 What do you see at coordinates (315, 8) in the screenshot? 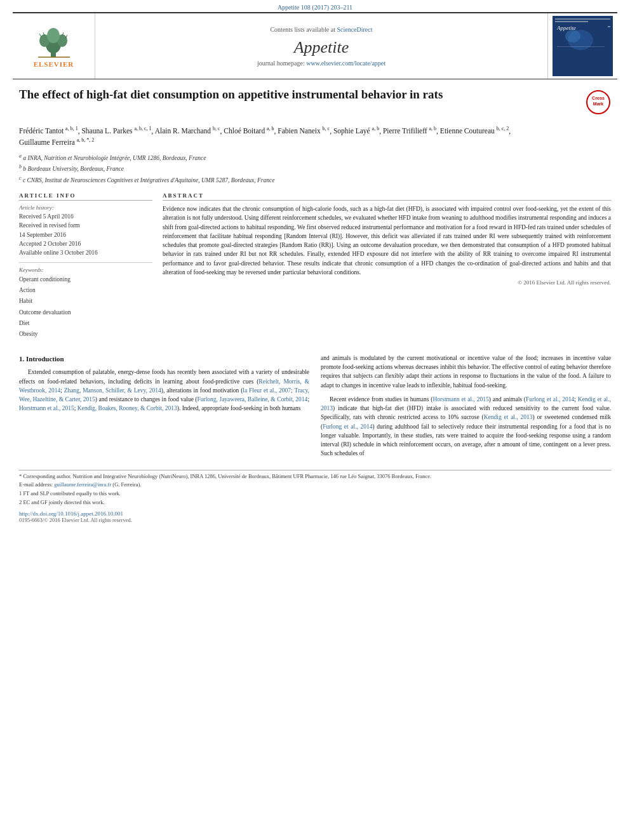
I see `citation-text: Appetite 108 (2017) 203–211` at bounding box center [315, 8].